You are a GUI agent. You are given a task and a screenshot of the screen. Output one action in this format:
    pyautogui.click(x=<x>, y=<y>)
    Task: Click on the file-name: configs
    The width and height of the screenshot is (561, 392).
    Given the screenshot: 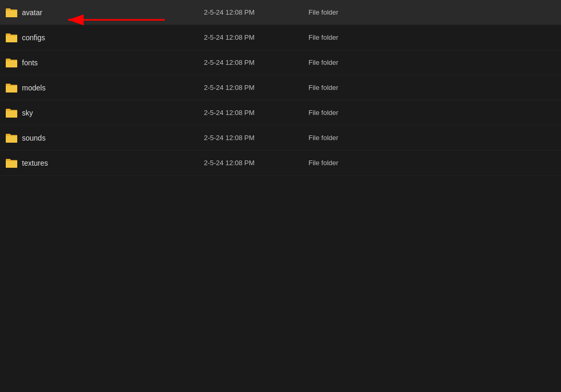 What is the action you would take?
    pyautogui.click(x=33, y=38)
    